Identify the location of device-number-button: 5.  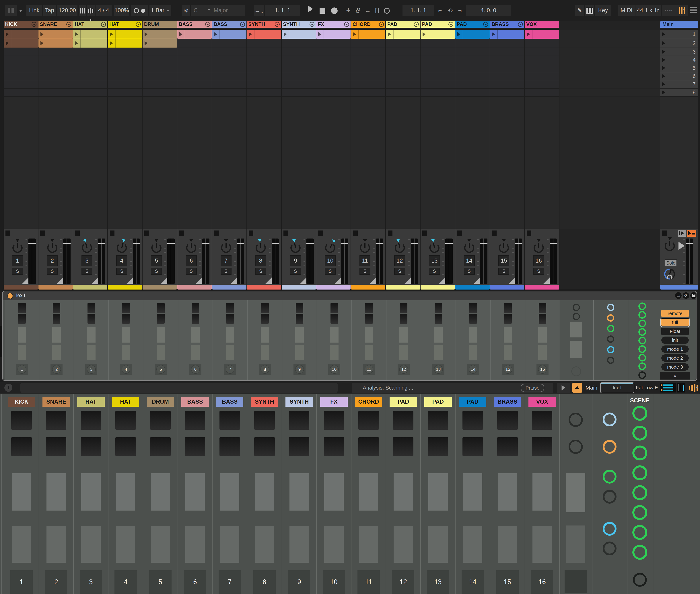
(161, 369).